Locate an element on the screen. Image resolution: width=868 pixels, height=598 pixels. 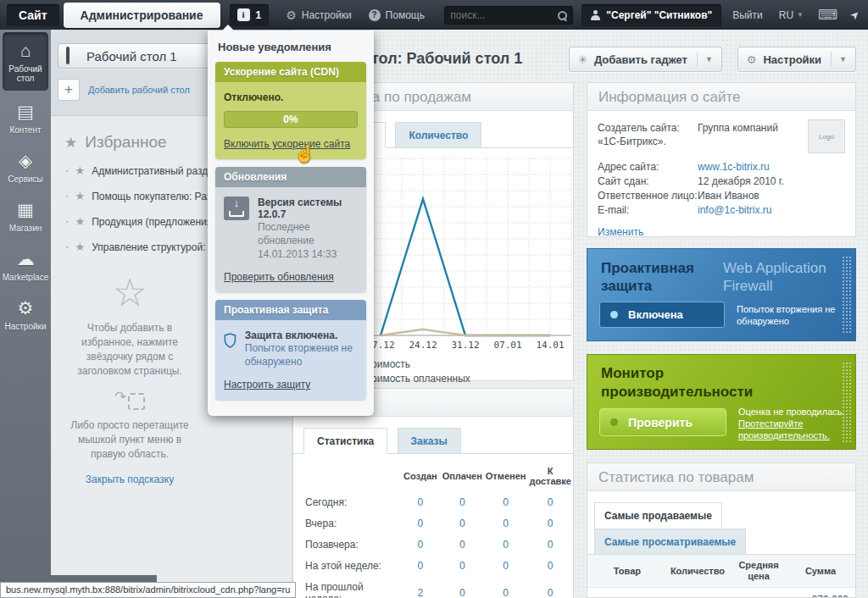
configure-protection-link: Настроить защиту is located at coordinates (267, 385).